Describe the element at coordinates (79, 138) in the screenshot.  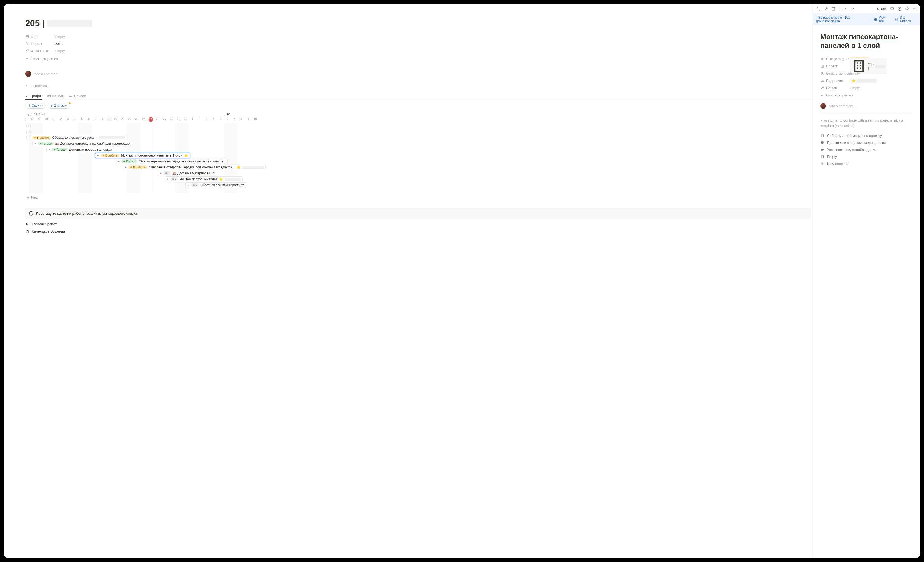
I see `timeline-bar: В работеСборка коллекторного узла7` at that location.